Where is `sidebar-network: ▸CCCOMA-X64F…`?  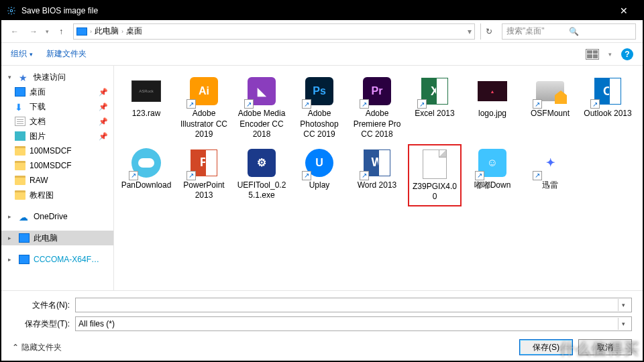 sidebar-network: ▸CCCOMA-X64F… is located at coordinates (58, 259).